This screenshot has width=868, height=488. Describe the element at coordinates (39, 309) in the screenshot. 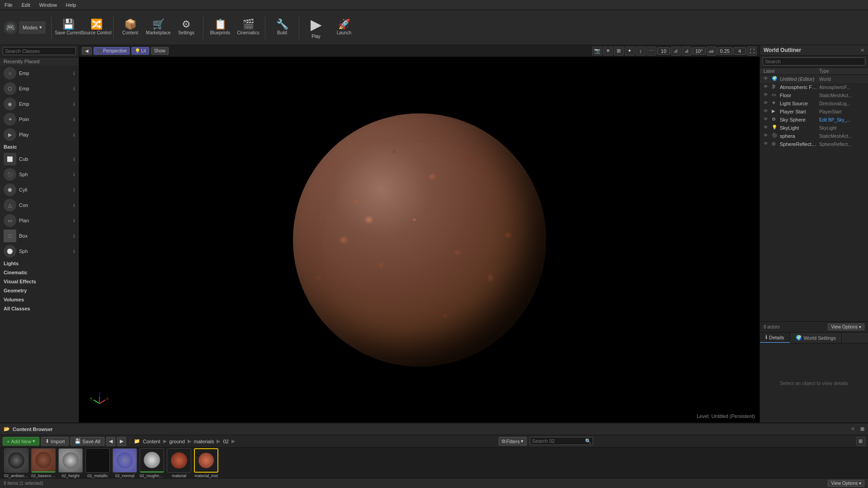

I see `all-classes-category: All Classes` at that location.